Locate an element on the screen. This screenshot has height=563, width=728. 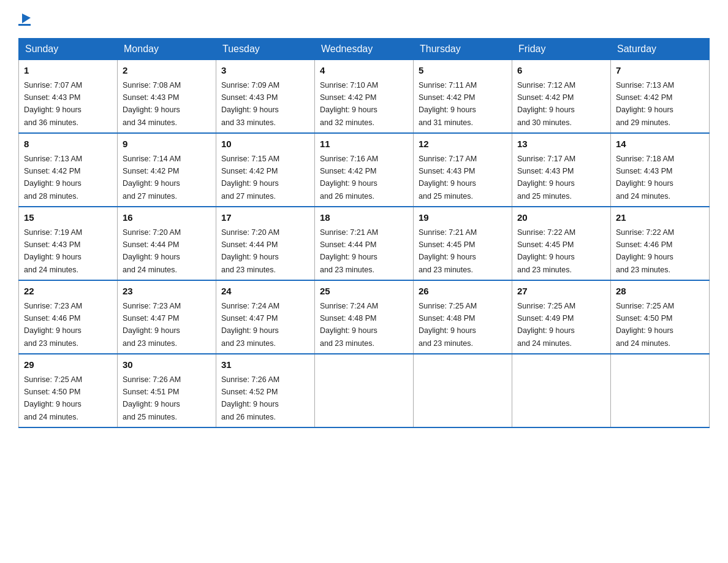
day-number: 26 is located at coordinates (463, 292).